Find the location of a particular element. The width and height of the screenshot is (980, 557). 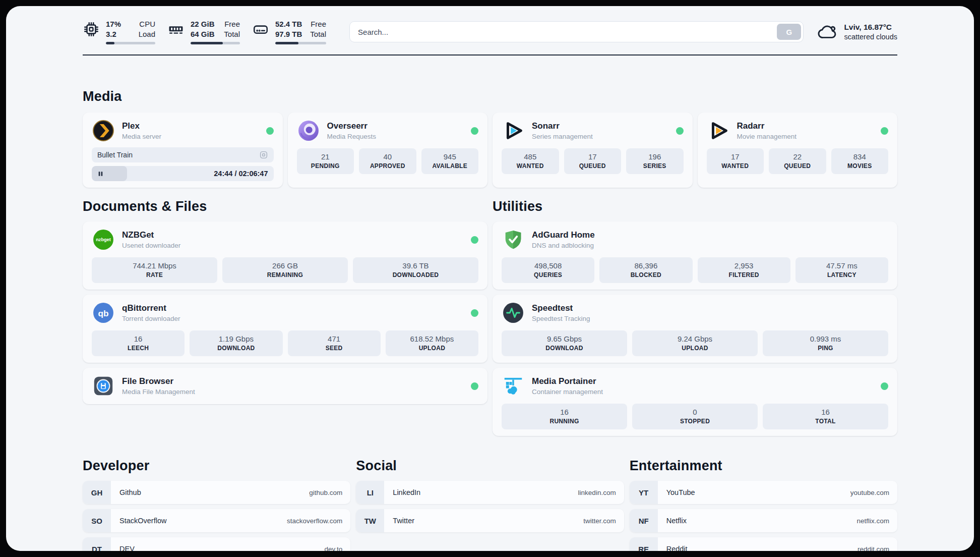

app-card-overseerr: Overseerr Media Requests 21 PENDING 40 A… is located at coordinates (388, 150).